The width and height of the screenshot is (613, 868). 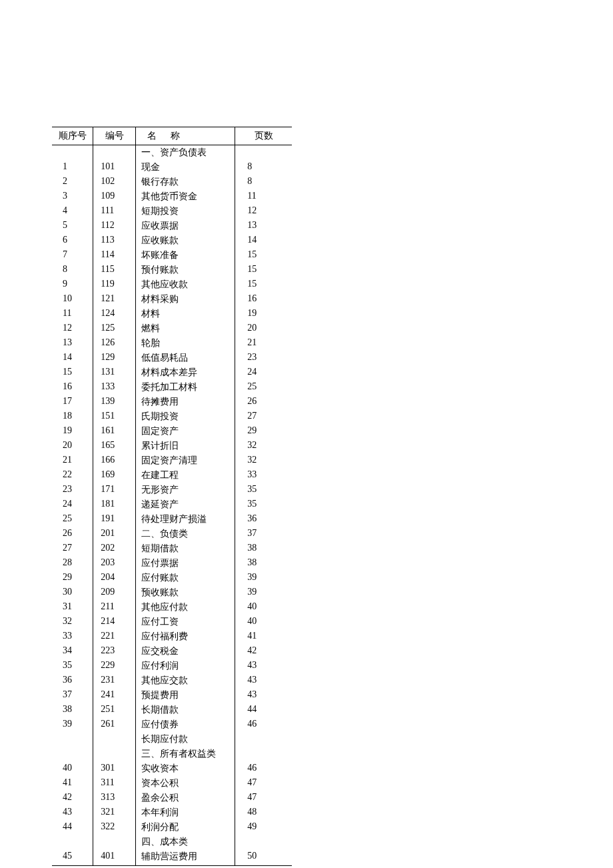 I want to click on cell-code: 113, so click(x=115, y=241).